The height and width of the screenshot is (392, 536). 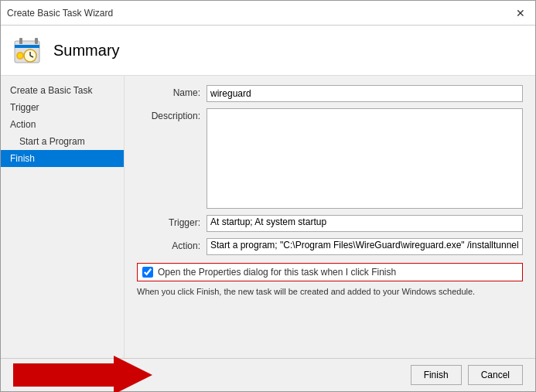 What do you see at coordinates (268, 374) in the screenshot?
I see `footer: Finish Cancel` at bounding box center [268, 374].